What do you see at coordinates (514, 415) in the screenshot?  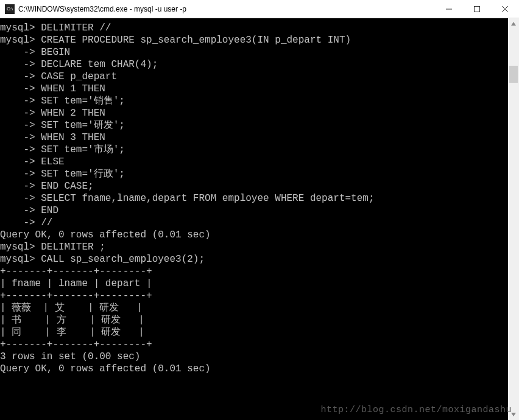 I see `chevron-down-icon` at bounding box center [514, 415].